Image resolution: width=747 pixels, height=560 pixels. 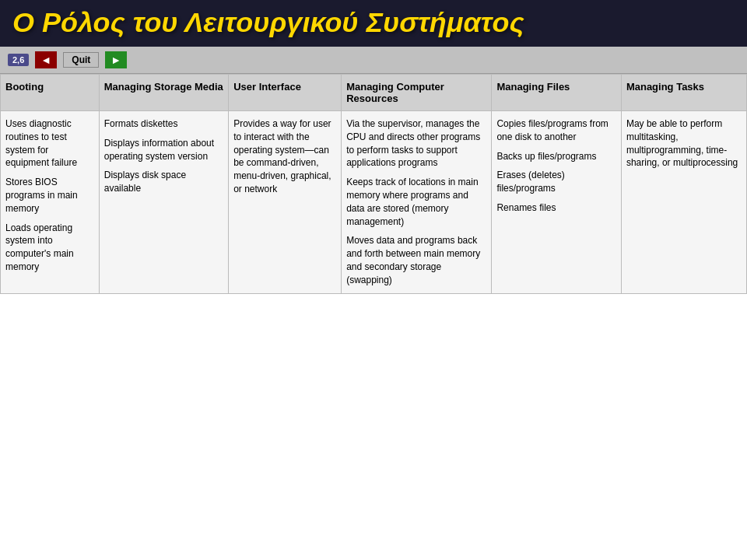 What do you see at coordinates (50, 202) in the screenshot?
I see `cell-booting: Uses diagnostic routines to test system …` at bounding box center [50, 202].